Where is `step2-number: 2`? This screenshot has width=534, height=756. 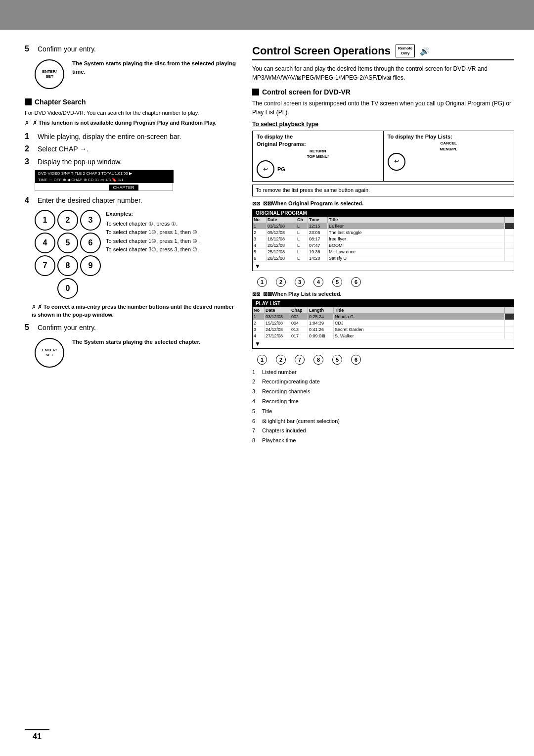 step2-number: 2 is located at coordinates (30, 149).